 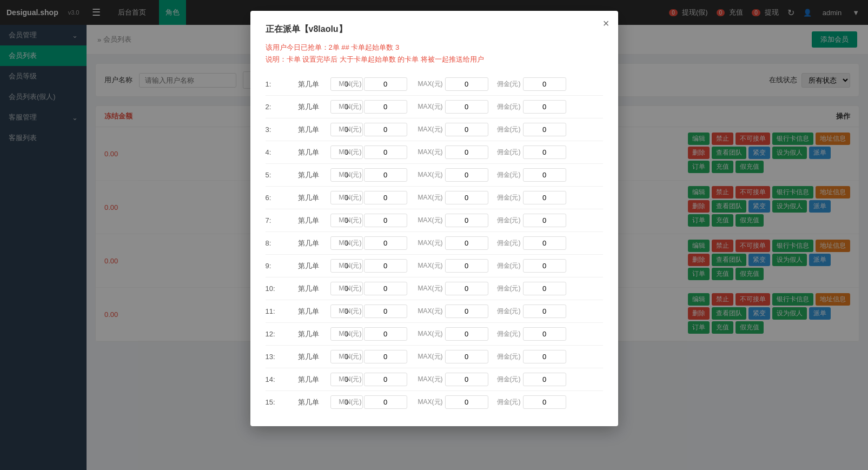 I want to click on modal-close-button: ×, so click(x=606, y=24).